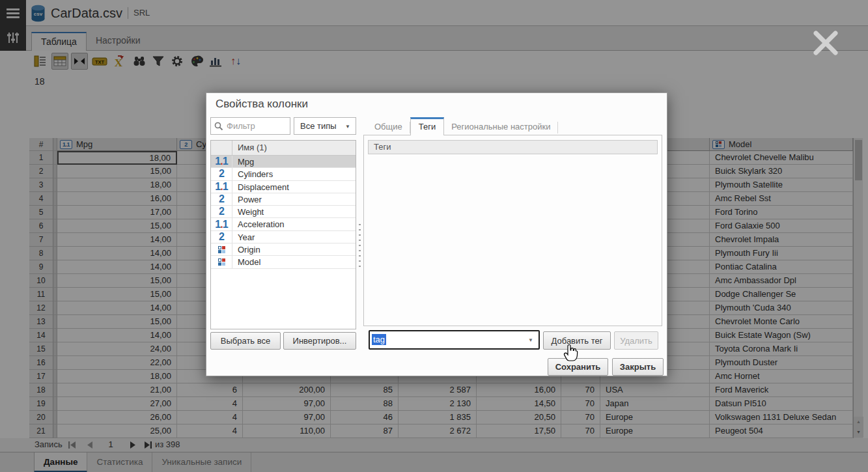 Image resolution: width=868 pixels, height=472 pixels. Describe the element at coordinates (244, 237) in the screenshot. I see `column-list-item-label: Year` at that location.